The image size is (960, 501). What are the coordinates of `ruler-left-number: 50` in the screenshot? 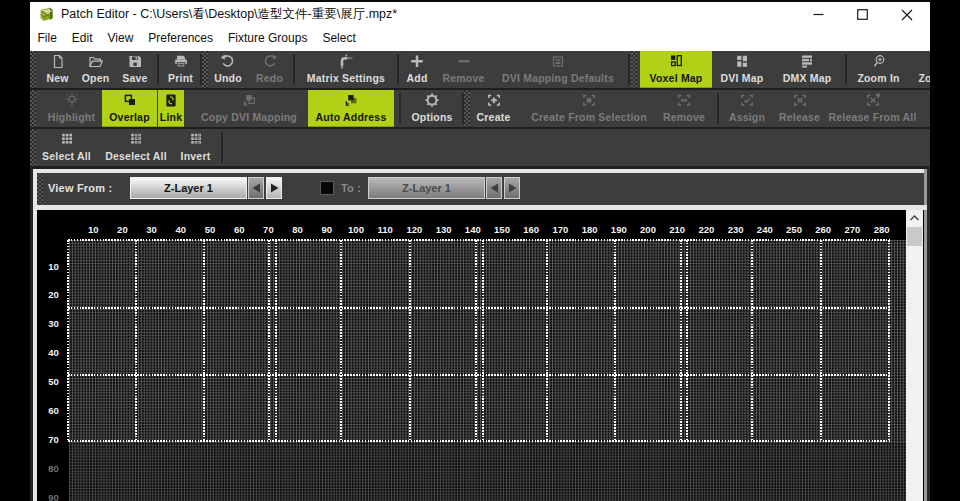 It's located at (54, 382).